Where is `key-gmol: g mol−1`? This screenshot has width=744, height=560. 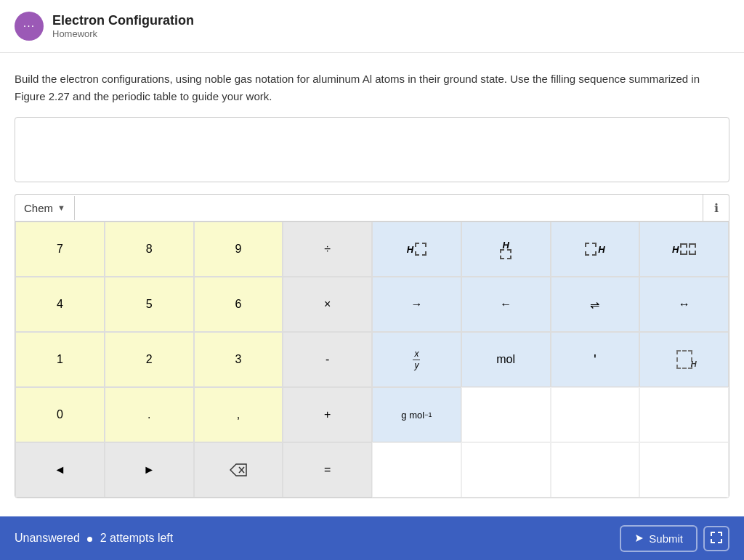
key-gmol: g mol−1 is located at coordinates (417, 415).